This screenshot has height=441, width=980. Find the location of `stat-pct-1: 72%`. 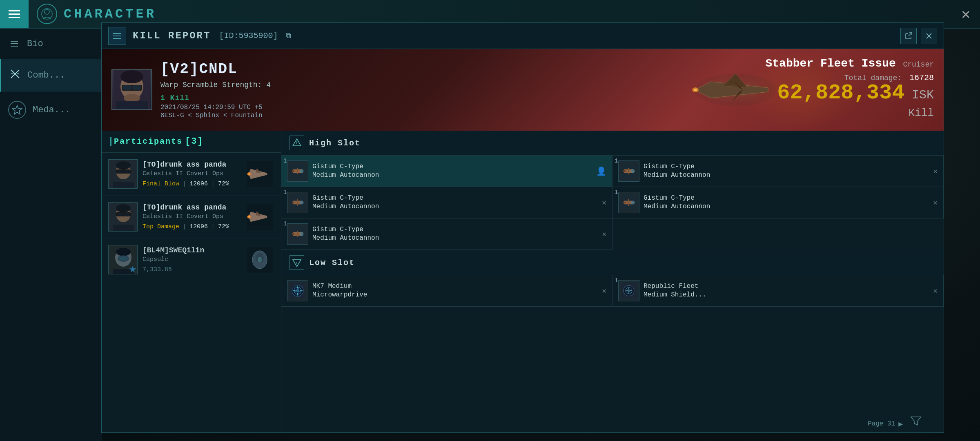

stat-pct-1: 72% is located at coordinates (224, 184).